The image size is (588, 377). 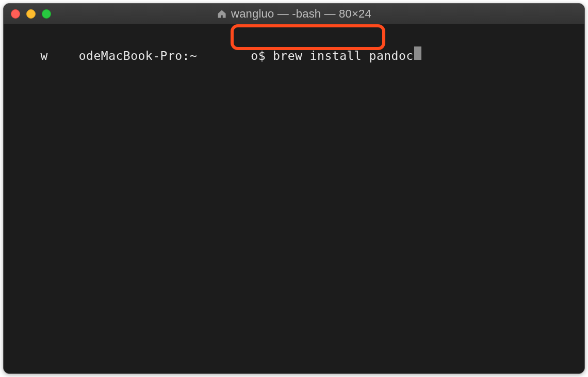 What do you see at coordinates (138, 56) in the screenshot?
I see `prompt-segment-b: odeMacBook-Pro:~` at bounding box center [138, 56].